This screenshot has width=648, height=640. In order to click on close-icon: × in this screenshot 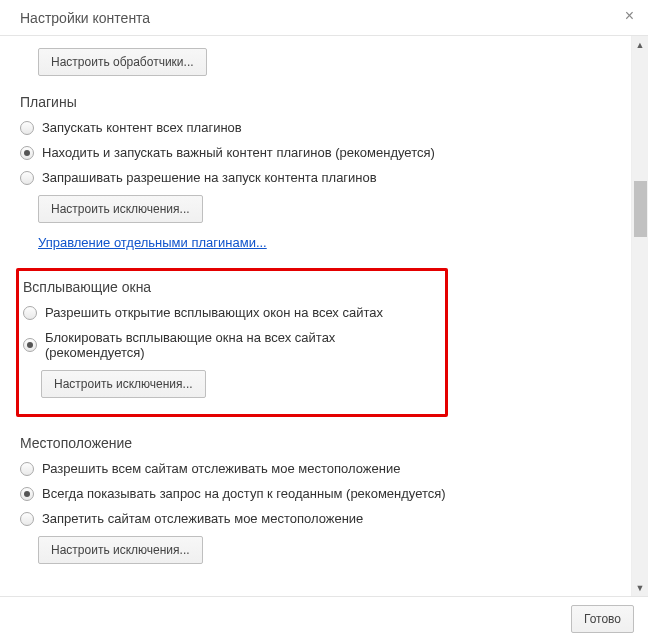, I will do `click(630, 16)`.